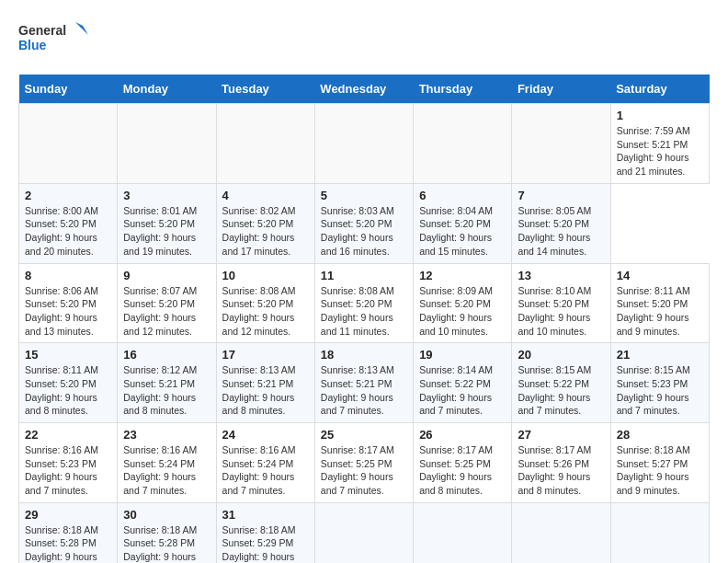 The width and height of the screenshot is (728, 563). I want to click on day-number: 16, so click(166, 355).